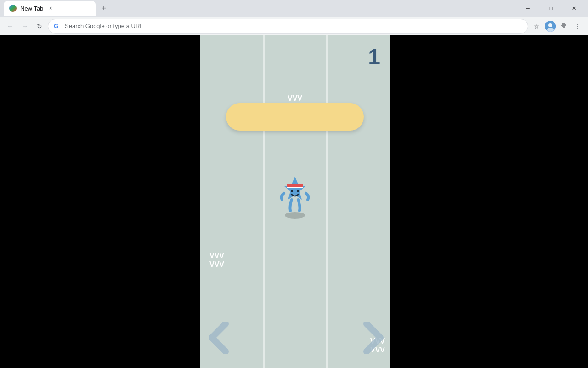  I want to click on tab-favicon, so click(13, 8).